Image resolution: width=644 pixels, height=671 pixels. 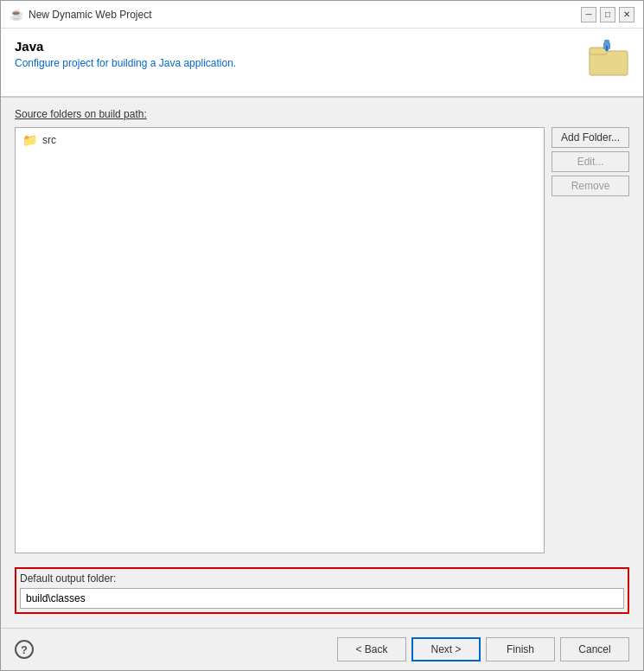 What do you see at coordinates (372, 649) in the screenshot?
I see `back-button: < Back` at bounding box center [372, 649].